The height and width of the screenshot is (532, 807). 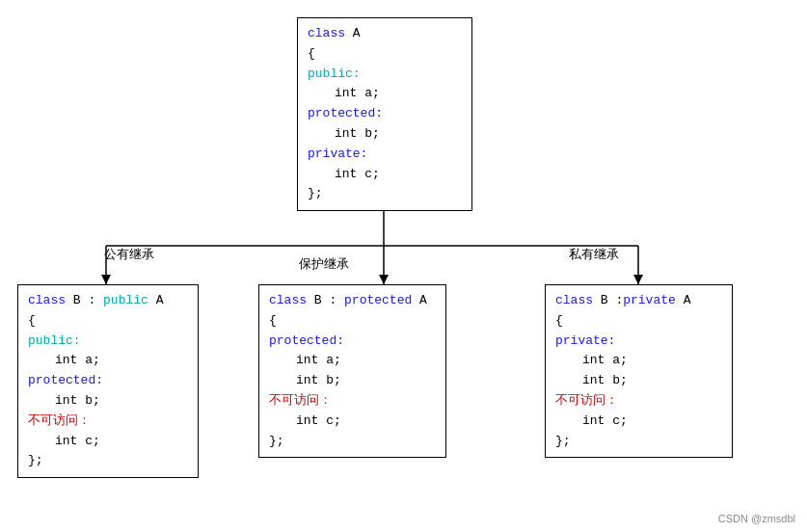 What do you see at coordinates (638, 371) in the screenshot?
I see `class-b-private-box: class B :private A { private: int a; int…` at bounding box center [638, 371].